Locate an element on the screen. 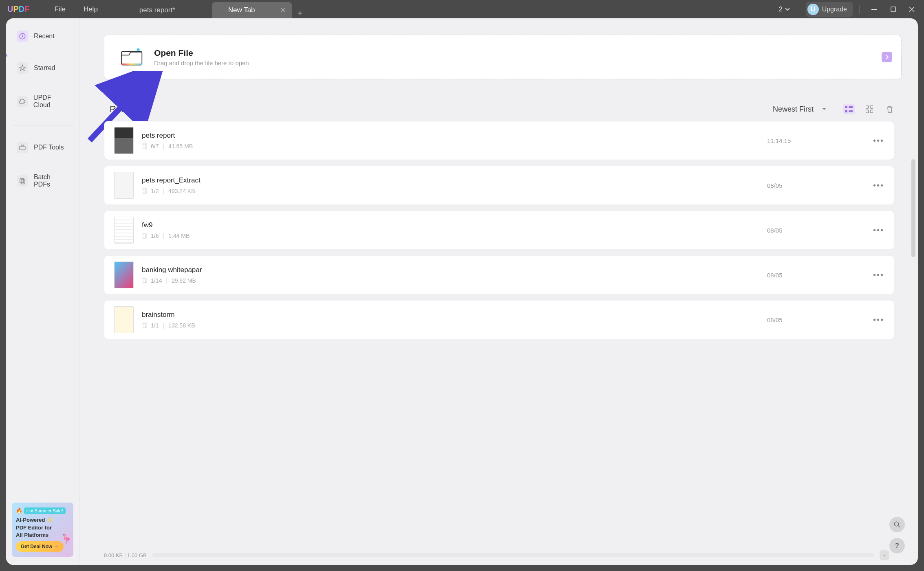 This screenshot has width=924, height=571. maximize-button is located at coordinates (893, 9).